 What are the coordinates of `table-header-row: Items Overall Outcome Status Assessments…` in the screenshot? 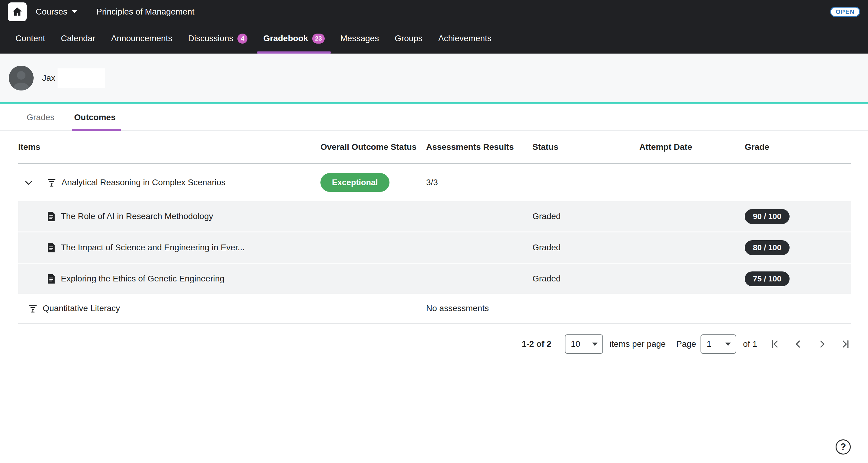 It's located at (435, 147).